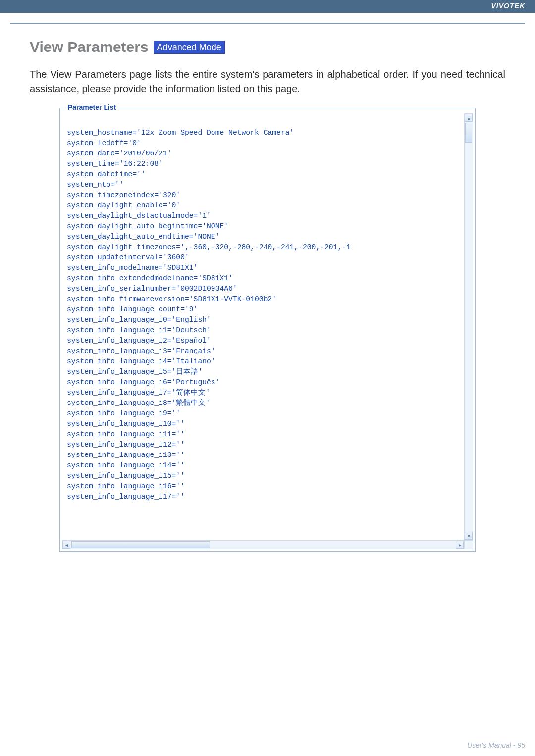 The height and width of the screenshot is (756, 535). Describe the element at coordinates (508, 6) in the screenshot. I see `brand-label: VIVOTEK` at that location.